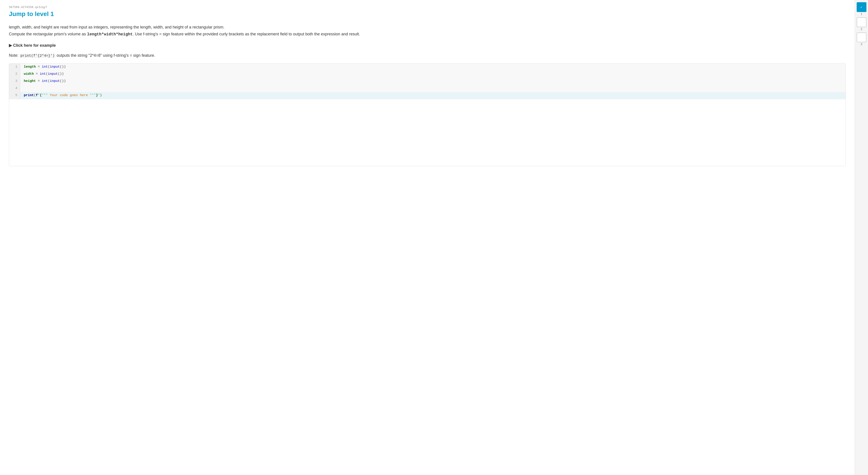 This screenshot has width=868, height=475. Describe the element at coordinates (427, 96) in the screenshot. I see `code-line-5: 5 print(f'{''' Your code goes here '''}'…` at that location.